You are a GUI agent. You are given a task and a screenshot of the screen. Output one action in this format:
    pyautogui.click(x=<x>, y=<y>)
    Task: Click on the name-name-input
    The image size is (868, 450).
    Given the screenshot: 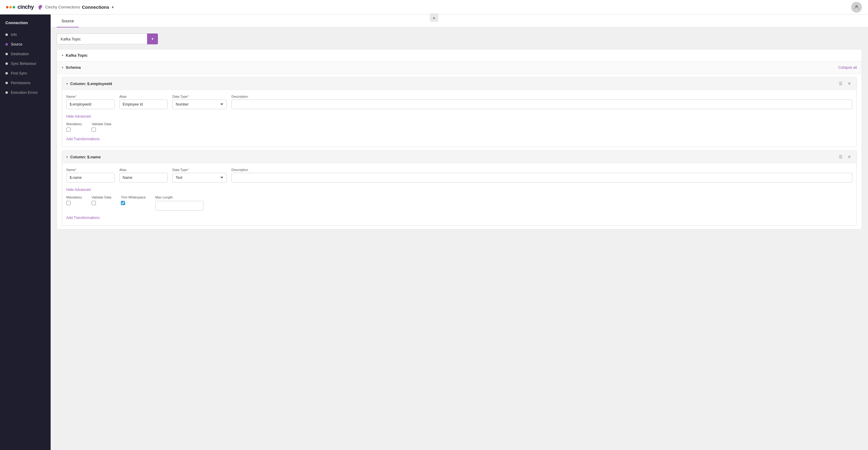 What is the action you would take?
    pyautogui.click(x=90, y=178)
    